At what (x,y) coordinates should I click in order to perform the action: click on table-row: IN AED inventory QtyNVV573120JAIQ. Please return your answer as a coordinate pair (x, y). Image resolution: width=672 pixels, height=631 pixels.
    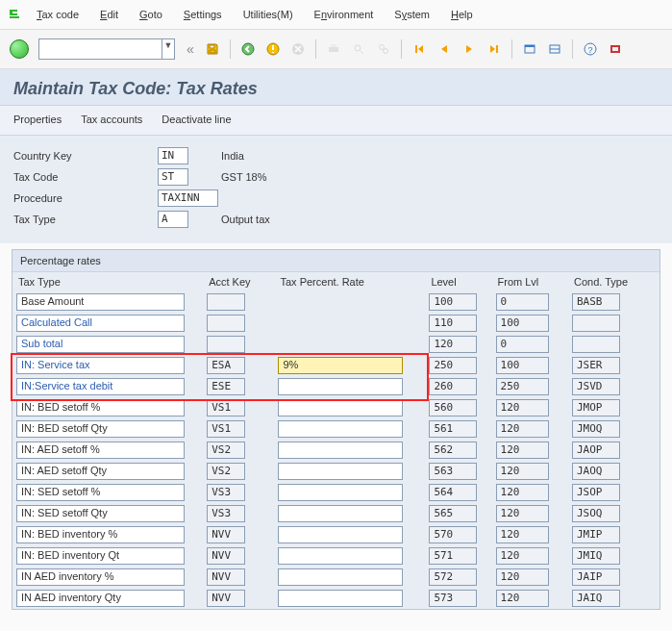
    Looking at the image, I should click on (336, 598).